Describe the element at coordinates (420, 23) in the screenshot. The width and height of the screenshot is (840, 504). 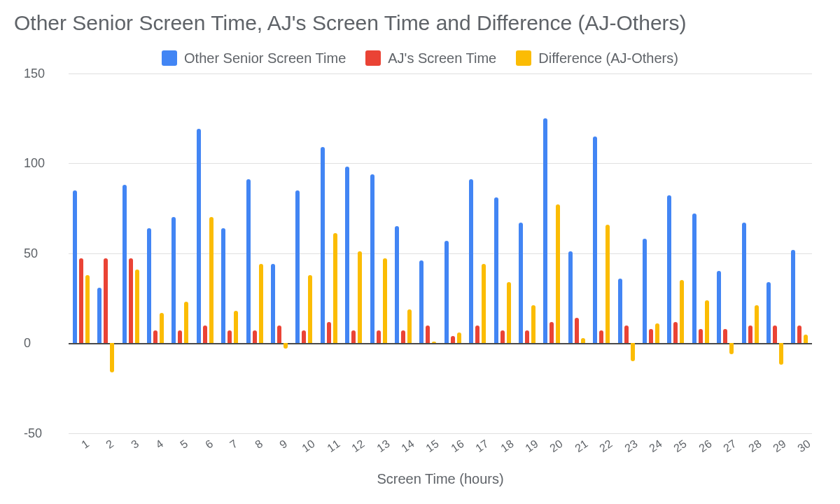
I see `chart-title: Other Senior Screen Time, AJ's Screen Ti…` at that location.